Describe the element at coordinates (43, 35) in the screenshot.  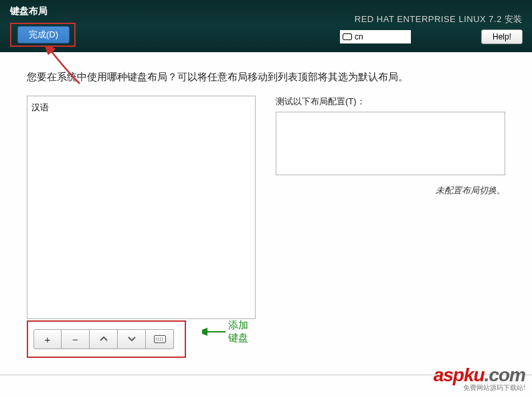
I see `done-button: 完成(D)` at that location.